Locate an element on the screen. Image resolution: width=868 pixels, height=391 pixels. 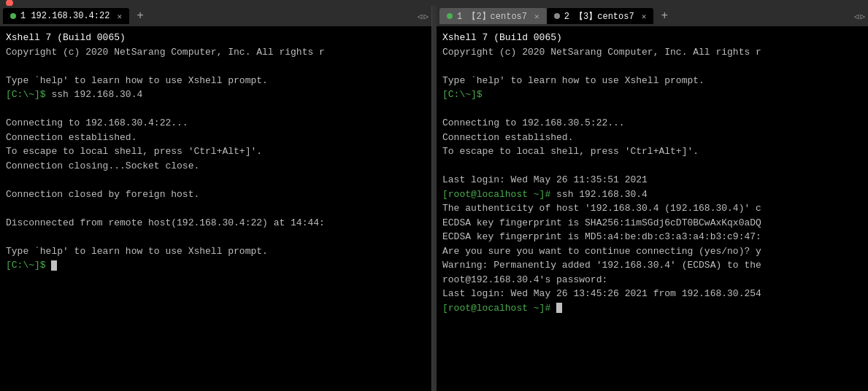
term-line: Disconnected from remote host(192.168.30… is located at coordinates (216, 223).